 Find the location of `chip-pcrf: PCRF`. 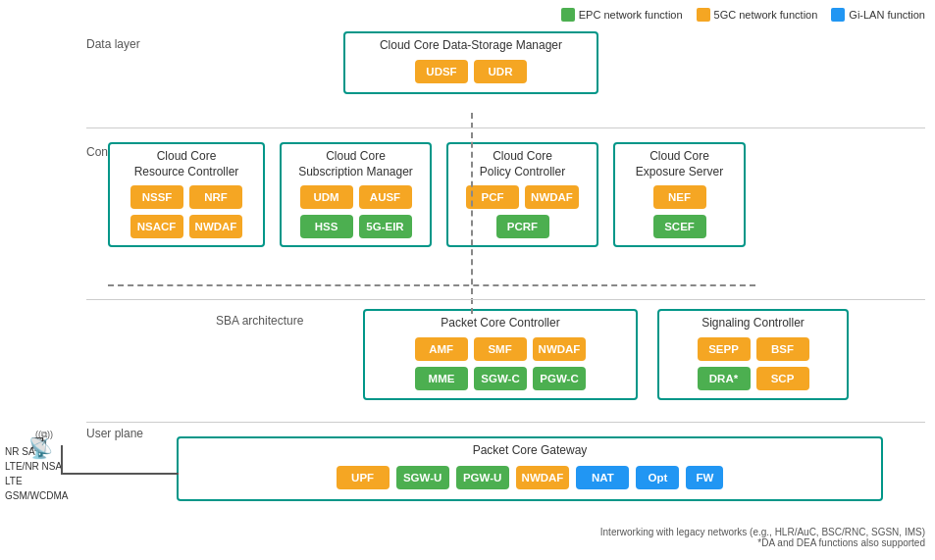

chip-pcrf: PCRF is located at coordinates (523, 227).